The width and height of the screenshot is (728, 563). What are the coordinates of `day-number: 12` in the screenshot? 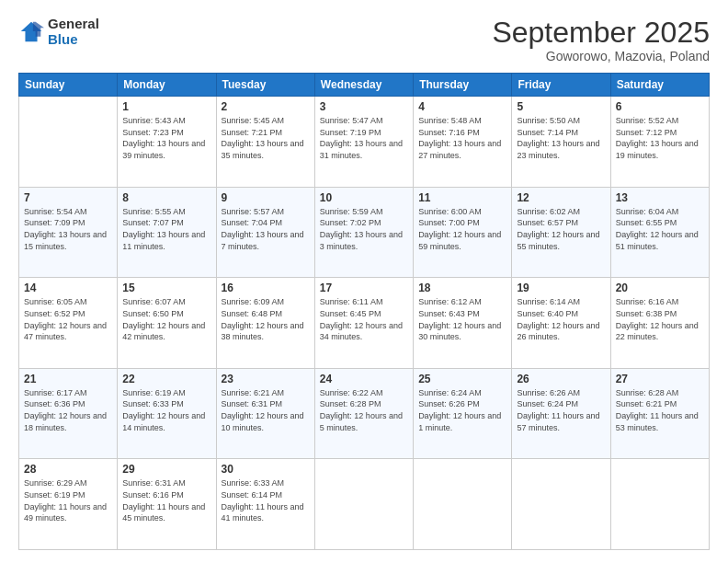 It's located at (561, 198).